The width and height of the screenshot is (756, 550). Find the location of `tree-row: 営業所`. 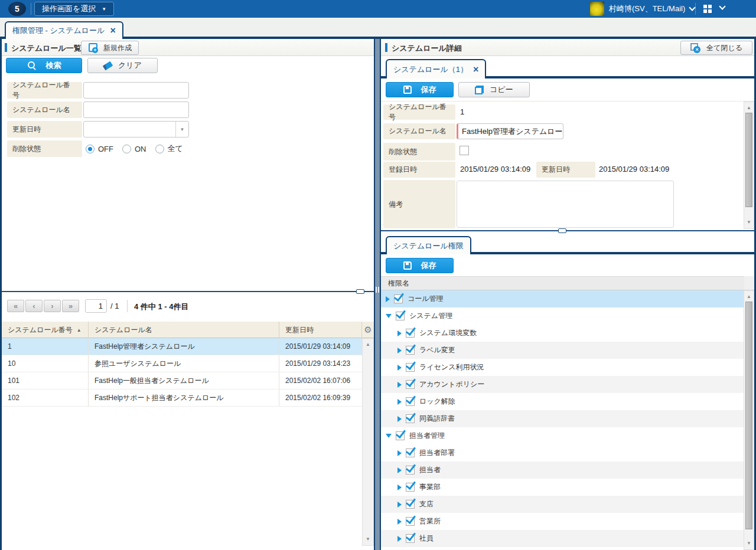

tree-row: 営業所 is located at coordinates (562, 522).